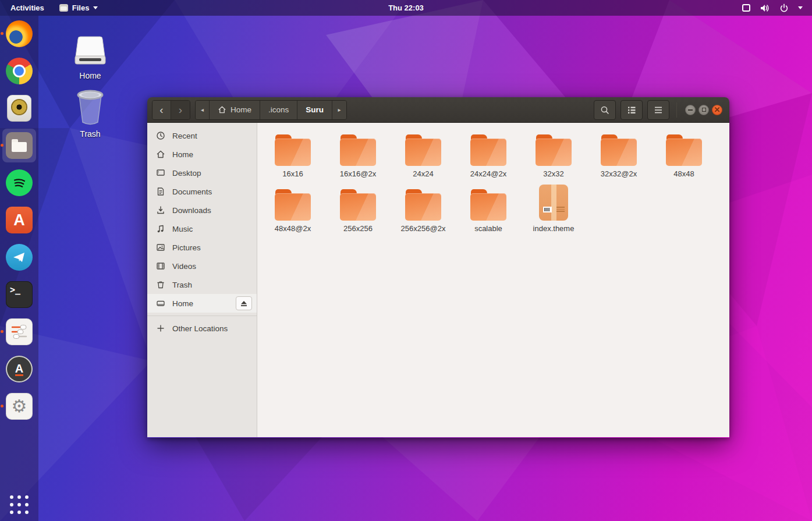 This screenshot has width=812, height=521. What do you see at coordinates (202, 316) in the screenshot?
I see `sidebar-separator` at bounding box center [202, 316].